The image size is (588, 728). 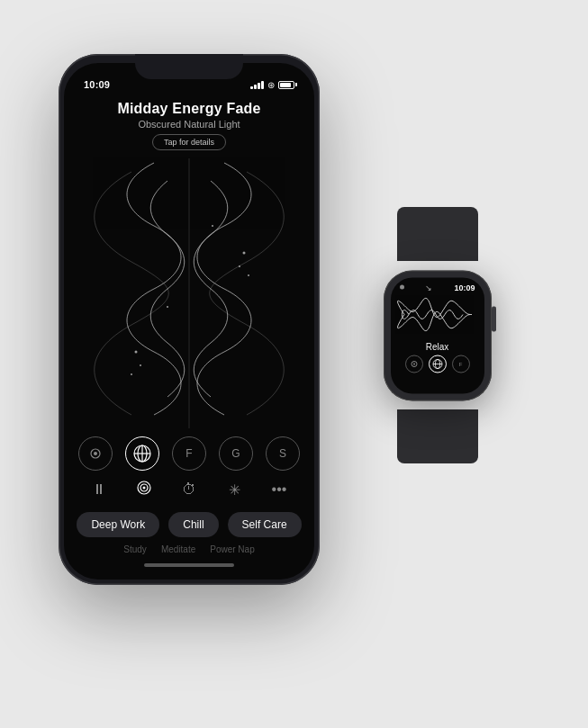 What do you see at coordinates (189, 490) in the screenshot?
I see `controls-row: ⏸ ⏱ ✳ •••` at bounding box center [189, 490].